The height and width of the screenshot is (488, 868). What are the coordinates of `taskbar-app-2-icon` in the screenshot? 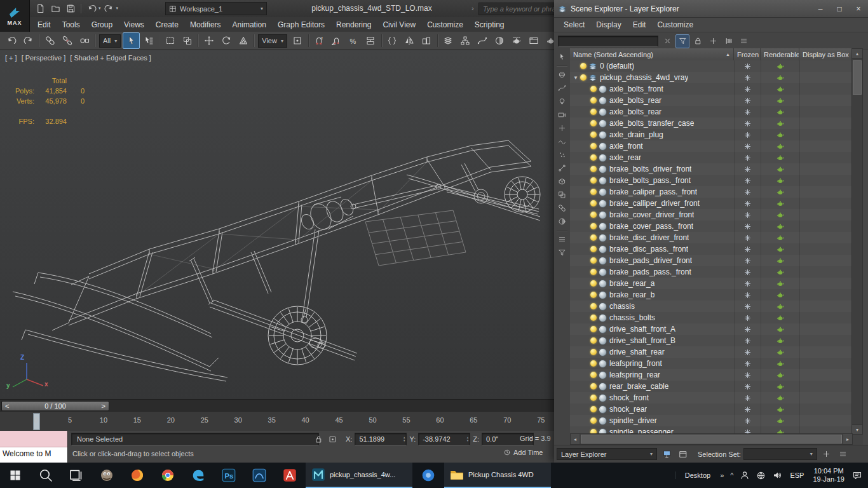 It's located at (259, 475).